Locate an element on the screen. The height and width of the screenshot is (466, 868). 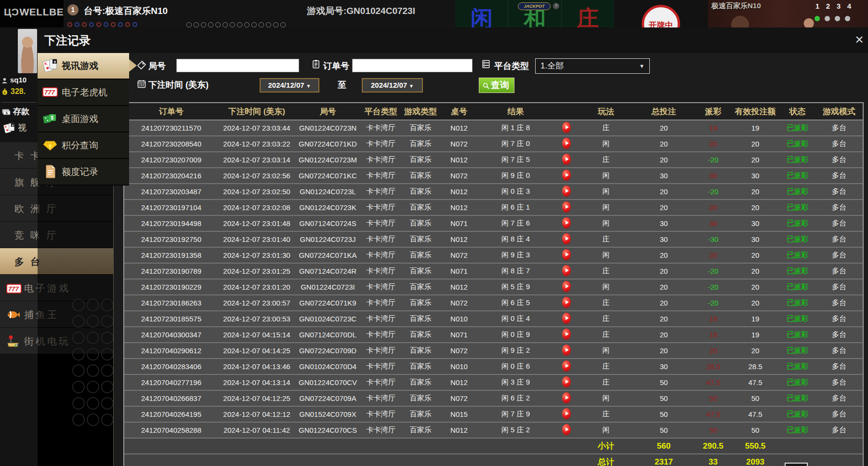
sidebar-item-积分查询: 积分查询 is located at coordinates (83, 146).